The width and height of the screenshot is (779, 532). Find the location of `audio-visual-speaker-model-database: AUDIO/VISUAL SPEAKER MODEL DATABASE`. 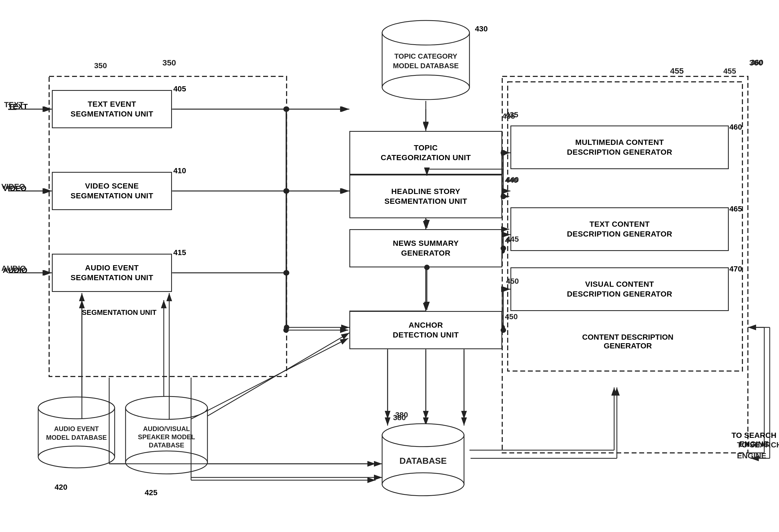

audio-visual-speaker-model-database: AUDIO/VISUAL SPEAKER MODEL DATABASE is located at coordinates (166, 434).